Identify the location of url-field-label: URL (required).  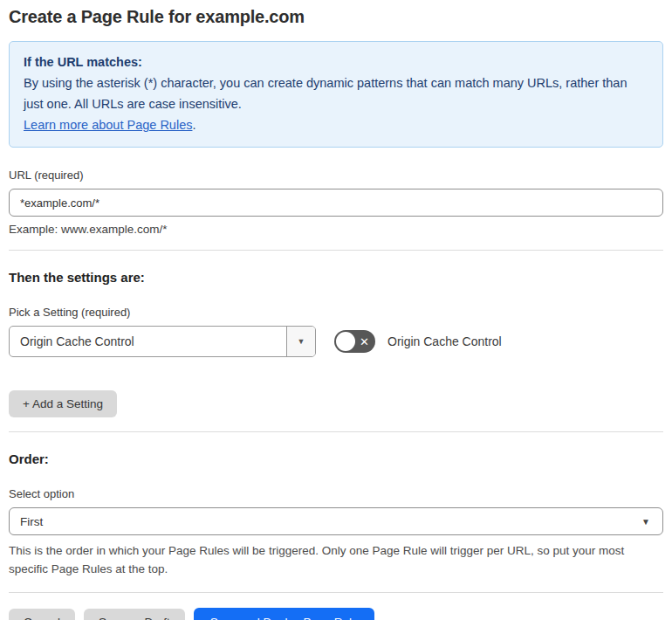
(336, 175).